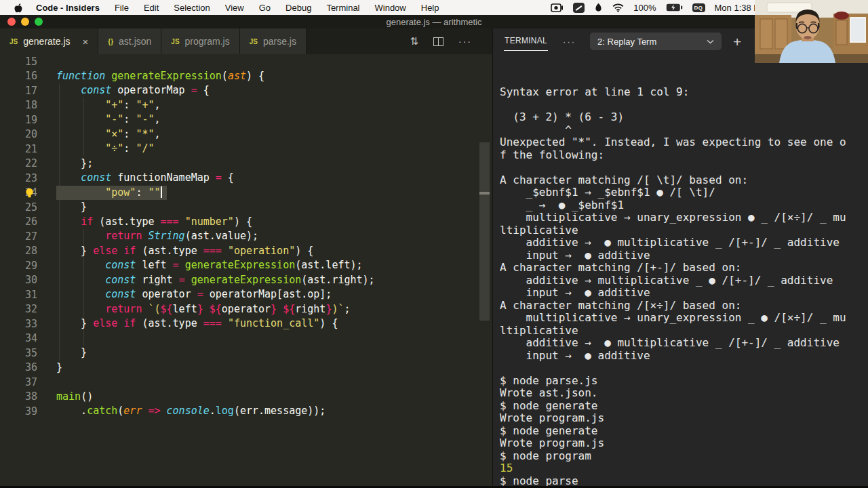 This screenshot has width=868, height=488. What do you see at coordinates (684, 431) in the screenshot?
I see `terminal-line: $ node generate` at bounding box center [684, 431].